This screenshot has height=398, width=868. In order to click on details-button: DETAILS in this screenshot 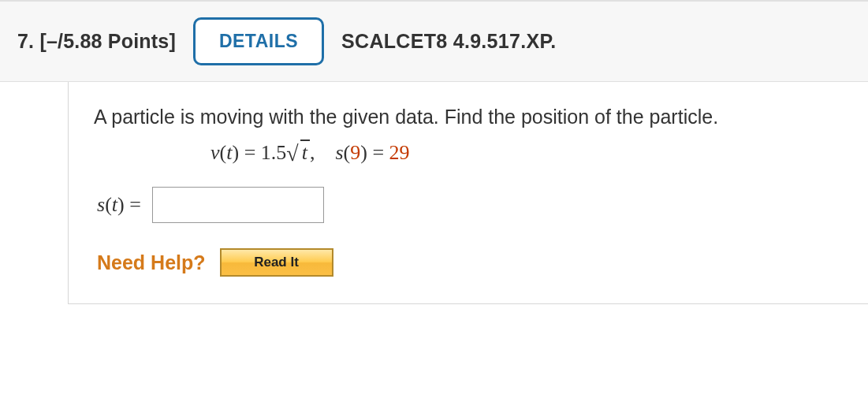, I will do `click(259, 41)`.